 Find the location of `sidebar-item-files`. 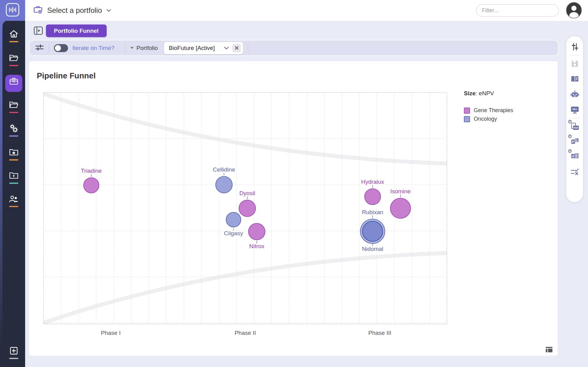

sidebar-item-files is located at coordinates (14, 109).